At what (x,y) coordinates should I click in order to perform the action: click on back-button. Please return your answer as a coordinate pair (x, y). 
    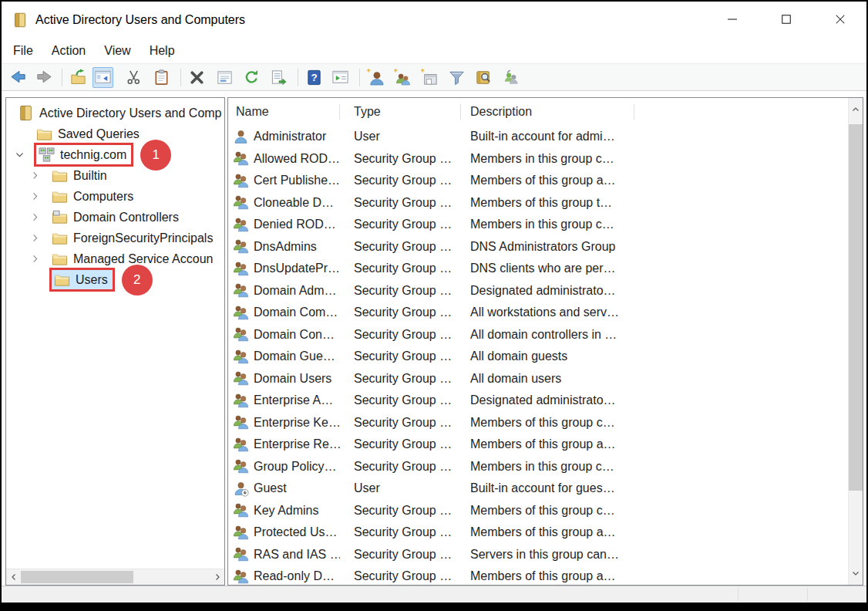
    Looking at the image, I should click on (19, 77).